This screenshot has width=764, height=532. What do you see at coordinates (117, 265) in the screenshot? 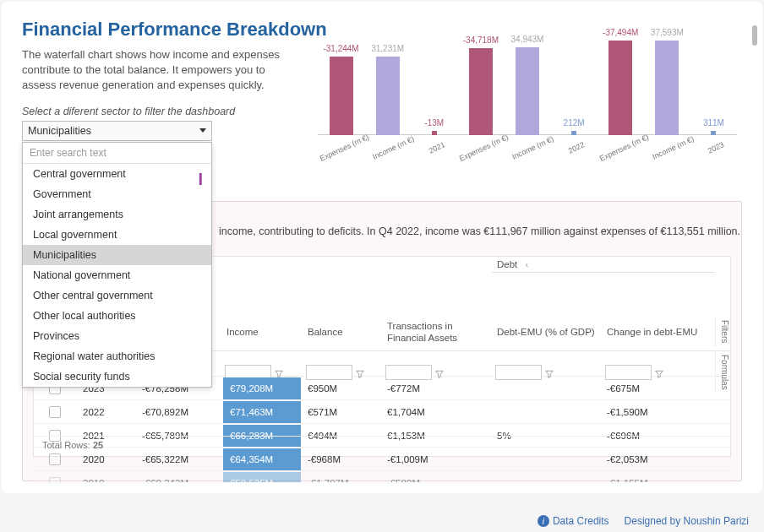
I see `dropdown-panel: I Central governmentGovernmentJoint arra…` at bounding box center [117, 265].